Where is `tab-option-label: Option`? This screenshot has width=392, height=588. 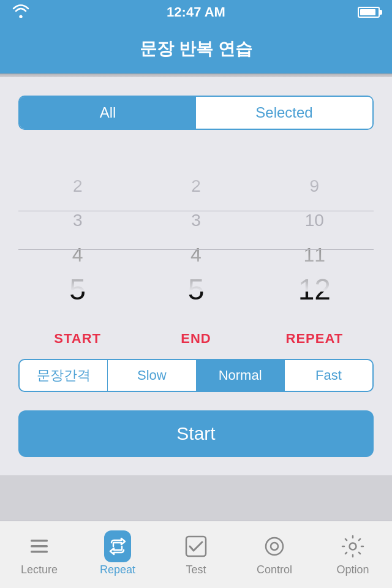 tab-option-label: Option is located at coordinates (353, 570).